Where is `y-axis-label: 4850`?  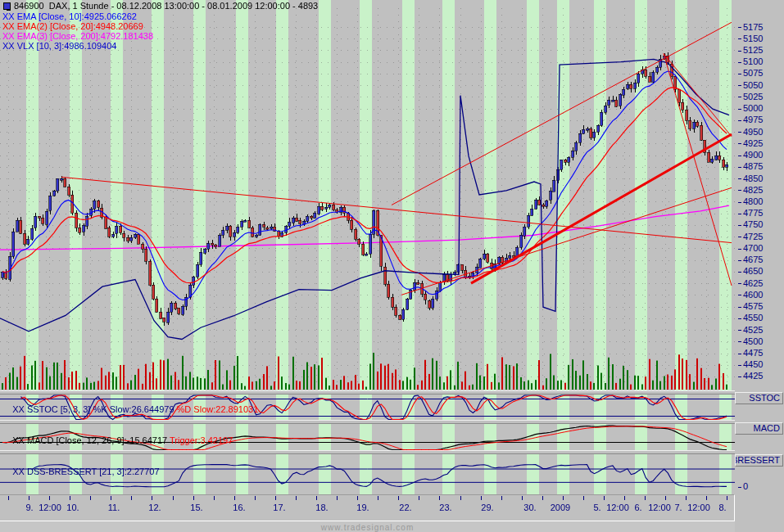 y-axis-label: 4850 is located at coordinates (750, 178).